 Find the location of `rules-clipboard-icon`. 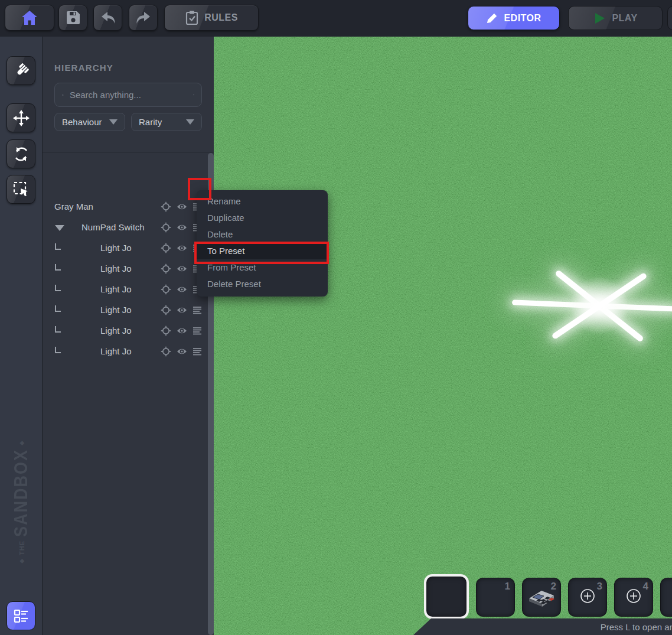

rules-clipboard-icon is located at coordinates (192, 18).